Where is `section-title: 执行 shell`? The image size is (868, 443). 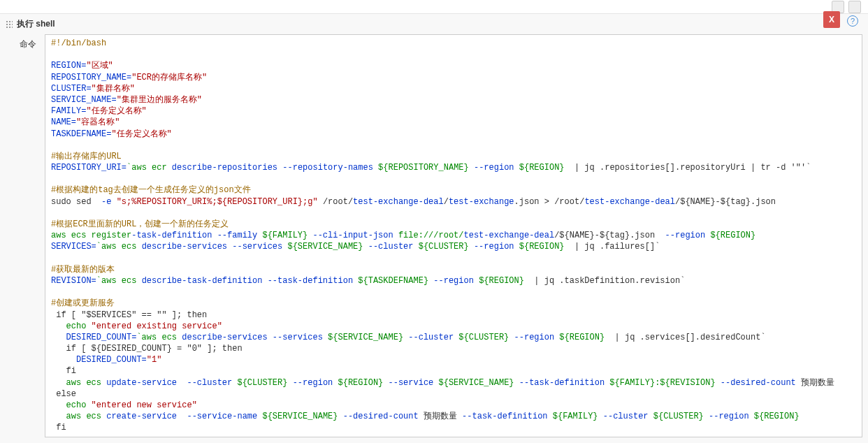
section-title: 执行 shell is located at coordinates (36, 24).